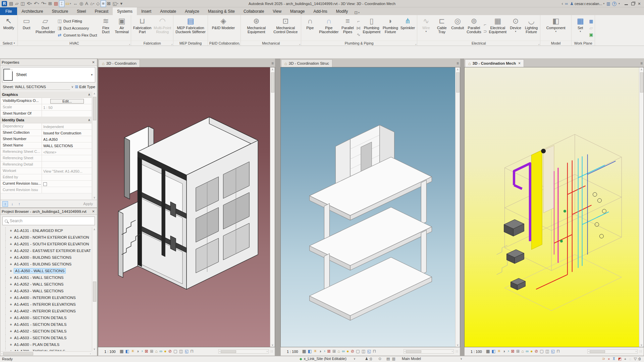 This screenshot has width=644, height=362. I want to click on sheet-item-a1-a401: +A1-A401 - INTERIOR ELEVATIONS, so click(46, 304).